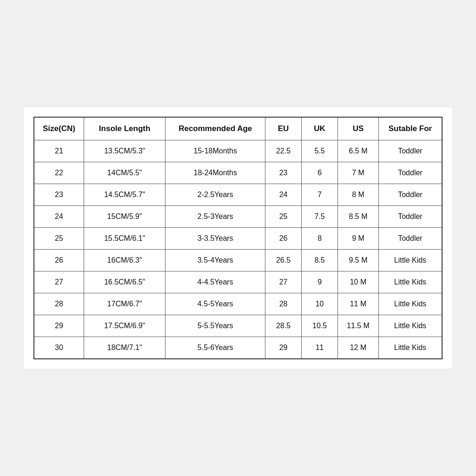 The image size is (476, 476). What do you see at coordinates (358, 260) in the screenshot?
I see `cell-us-5: 9.5 M` at bounding box center [358, 260].